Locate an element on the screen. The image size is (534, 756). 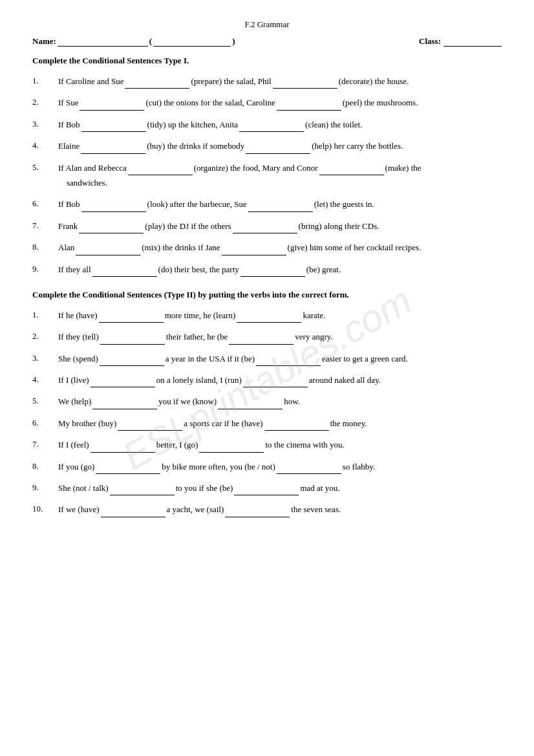
item-num: 10. is located at coordinates (45, 509).